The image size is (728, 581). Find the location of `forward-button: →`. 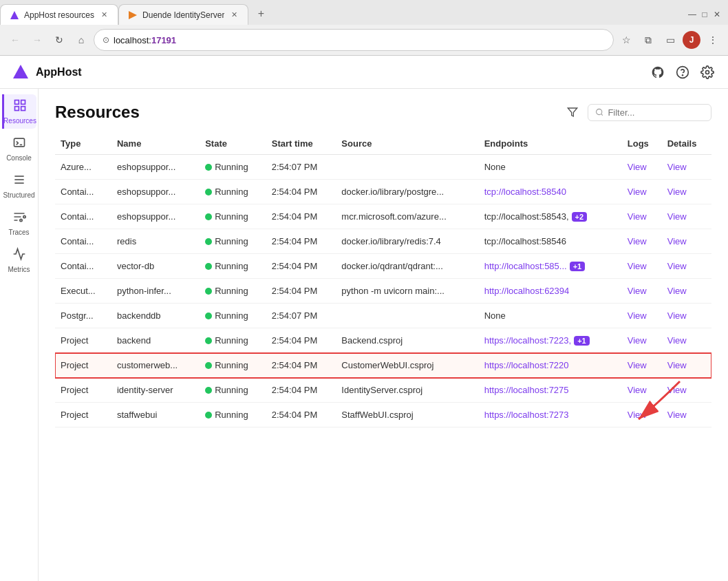

forward-button: → is located at coordinates (37, 40).